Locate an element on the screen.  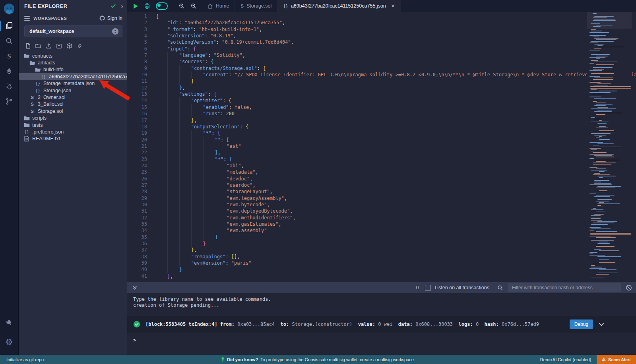
code-text: "evm.deployedBytecode", is located at coordinates (224, 211).